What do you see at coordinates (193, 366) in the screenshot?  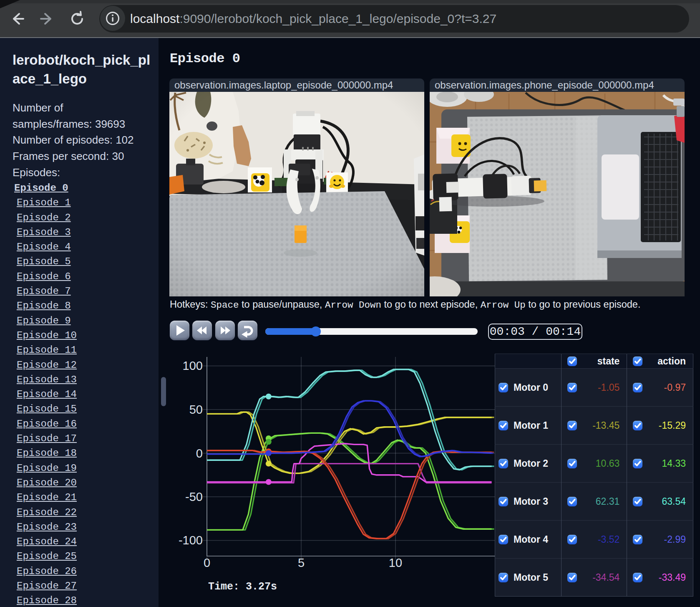 I see `svg-text: 100` at bounding box center [193, 366].